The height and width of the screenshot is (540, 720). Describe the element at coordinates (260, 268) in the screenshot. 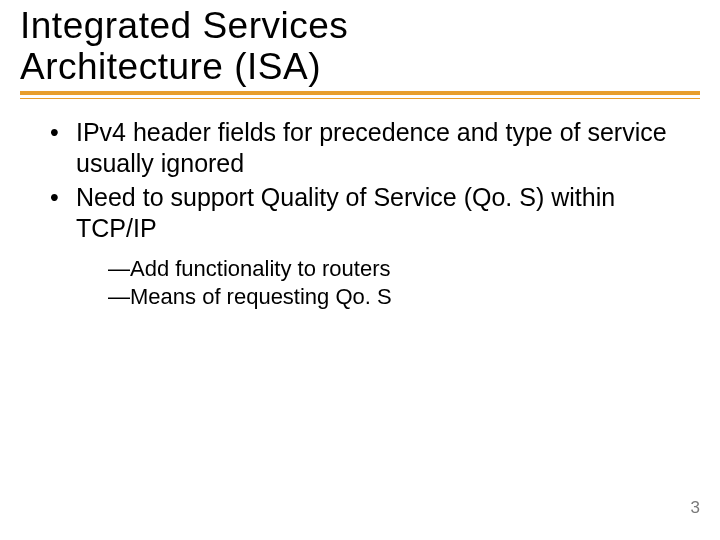

I see `sub-bullet-text: Add functionality to routers` at that location.